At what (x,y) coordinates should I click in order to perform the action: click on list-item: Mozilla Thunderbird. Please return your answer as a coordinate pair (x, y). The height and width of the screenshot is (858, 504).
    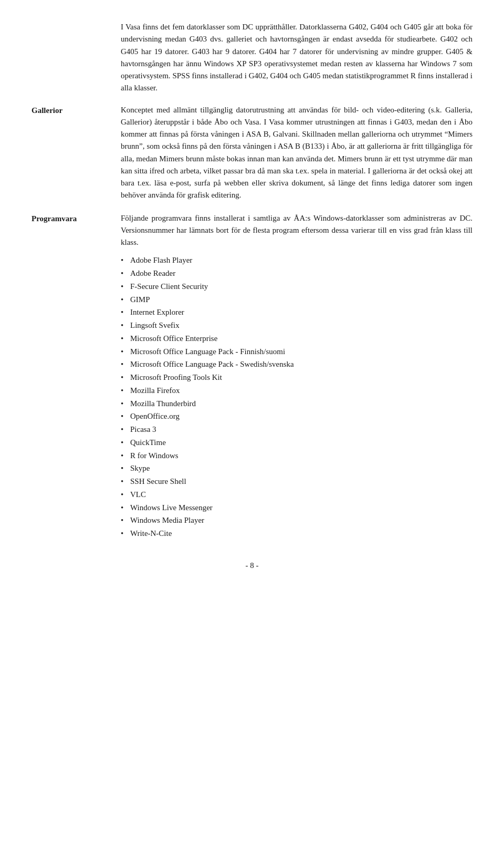
    Looking at the image, I should click on (297, 404).